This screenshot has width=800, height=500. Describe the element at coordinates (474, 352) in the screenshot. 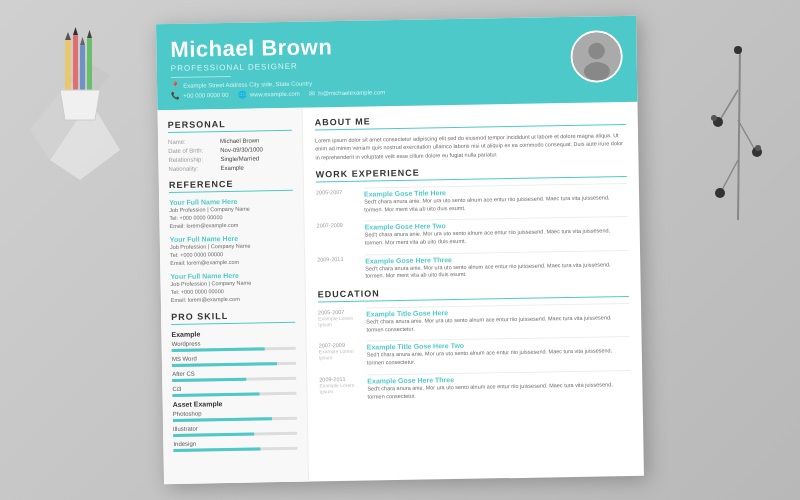

I see `education-item: 2007-2009Example Lorem Ipsum Example Tit…` at that location.